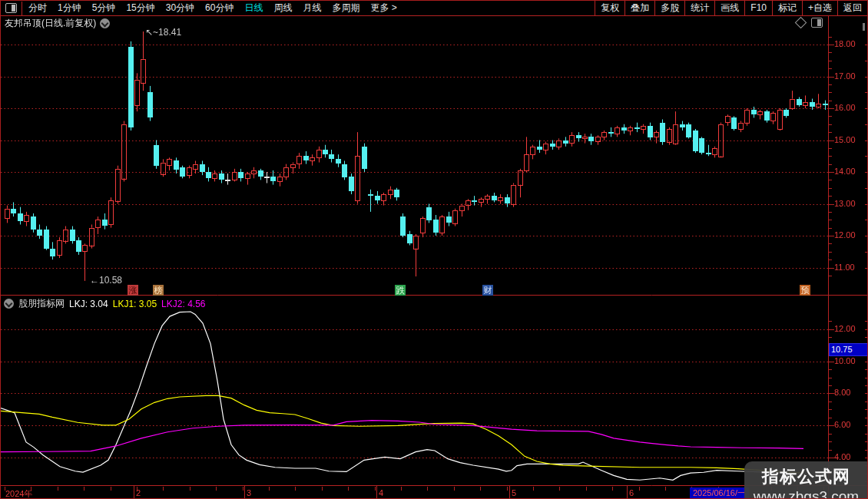 The width and height of the screenshot is (868, 499). What do you see at coordinates (383, 8) in the screenshot?
I see `menu-item-more: 更多 >` at bounding box center [383, 8].